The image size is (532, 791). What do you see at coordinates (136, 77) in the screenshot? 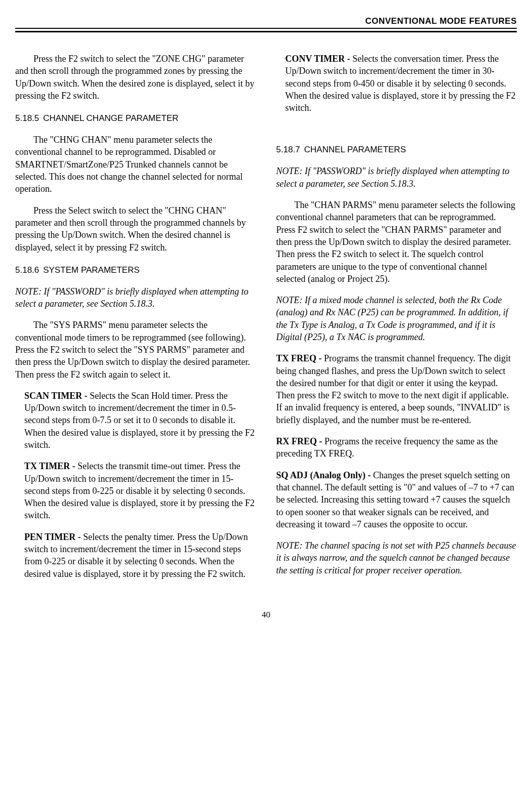
I see `paragraph: Press the F2 switch to select the "ZONE …` at bounding box center [136, 77].